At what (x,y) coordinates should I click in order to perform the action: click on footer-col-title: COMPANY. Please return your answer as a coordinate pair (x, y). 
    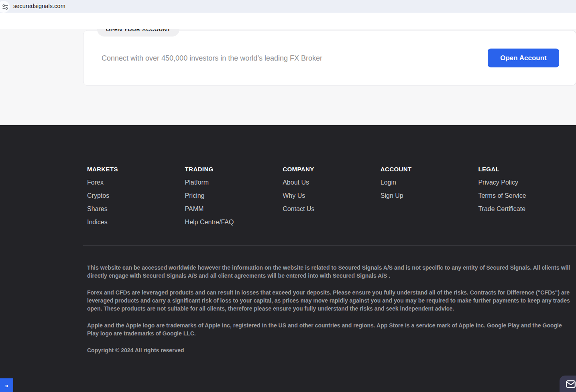
    Looking at the image, I should click on (332, 169).